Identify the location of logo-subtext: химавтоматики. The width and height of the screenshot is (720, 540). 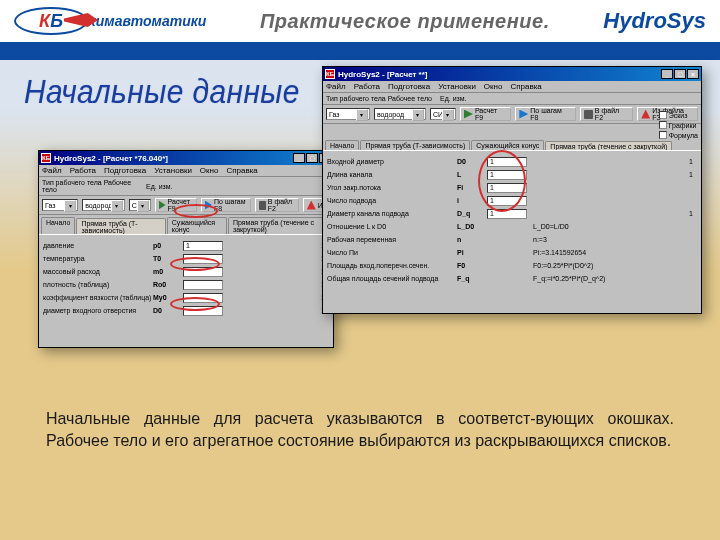
(147, 21).